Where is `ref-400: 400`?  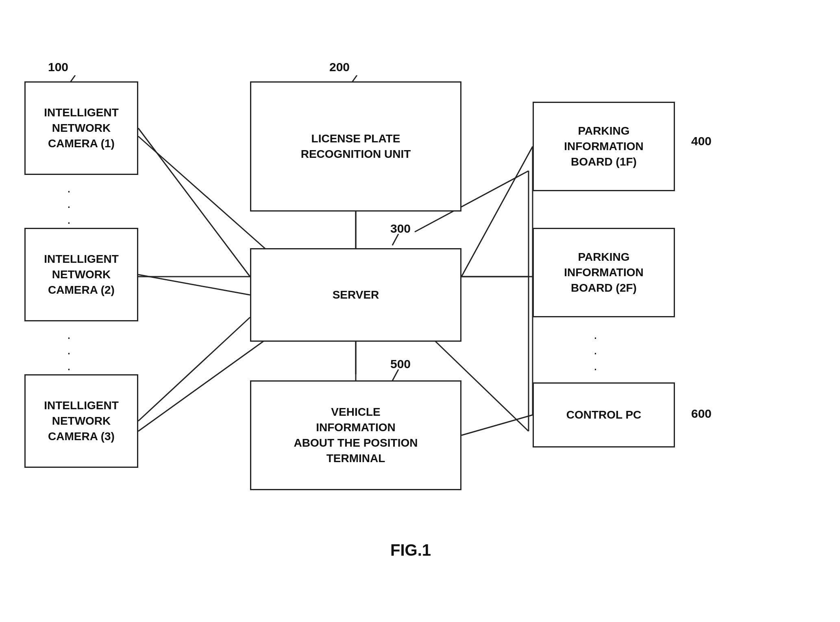
ref-400: 400 is located at coordinates (701, 141).